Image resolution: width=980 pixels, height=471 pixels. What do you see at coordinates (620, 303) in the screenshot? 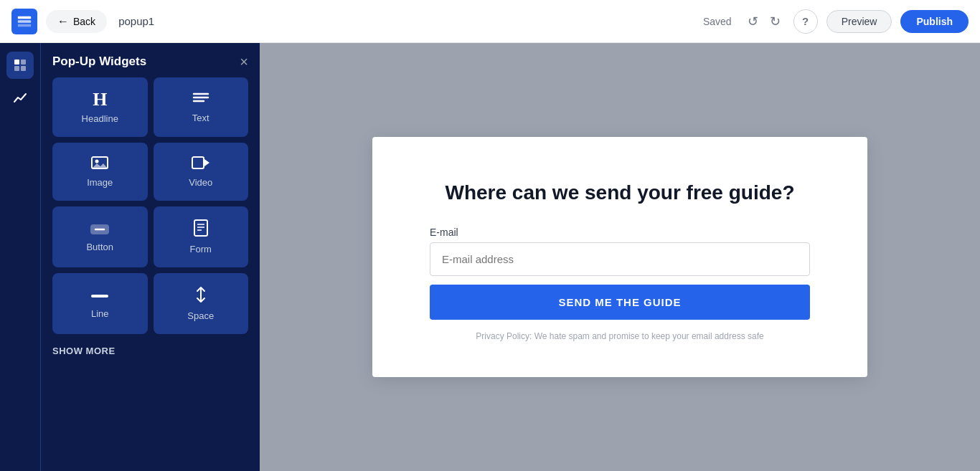
I see `send-button: SEND ME THE GUIDE` at bounding box center [620, 303].